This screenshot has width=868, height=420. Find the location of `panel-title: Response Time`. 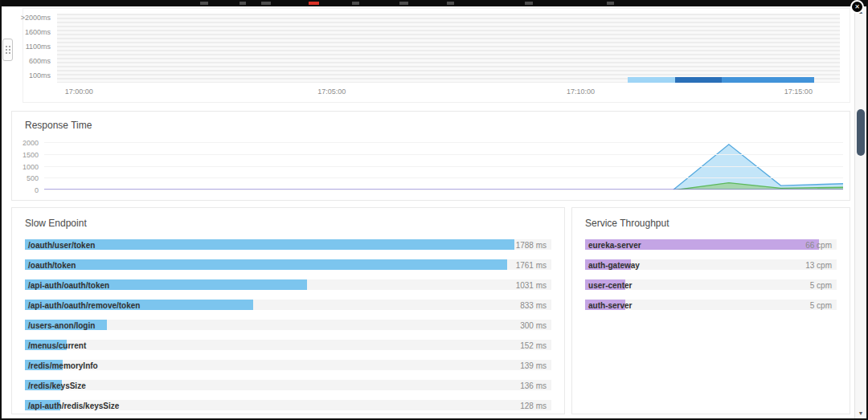

panel-title: Response Time is located at coordinates (58, 125).